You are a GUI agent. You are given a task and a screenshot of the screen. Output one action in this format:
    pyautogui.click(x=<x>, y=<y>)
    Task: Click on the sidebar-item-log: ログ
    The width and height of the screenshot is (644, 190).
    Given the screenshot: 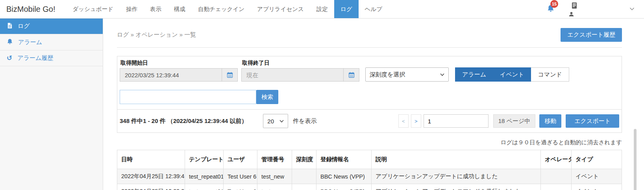 What is the action you would take?
    pyautogui.click(x=51, y=26)
    